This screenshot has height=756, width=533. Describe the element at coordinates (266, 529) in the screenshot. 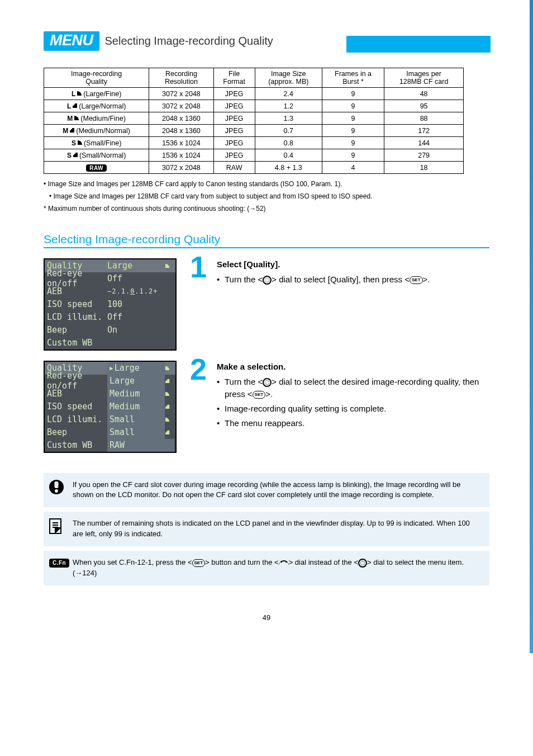

I see `info-note: The number of remaining shots is indicat…` at that location.